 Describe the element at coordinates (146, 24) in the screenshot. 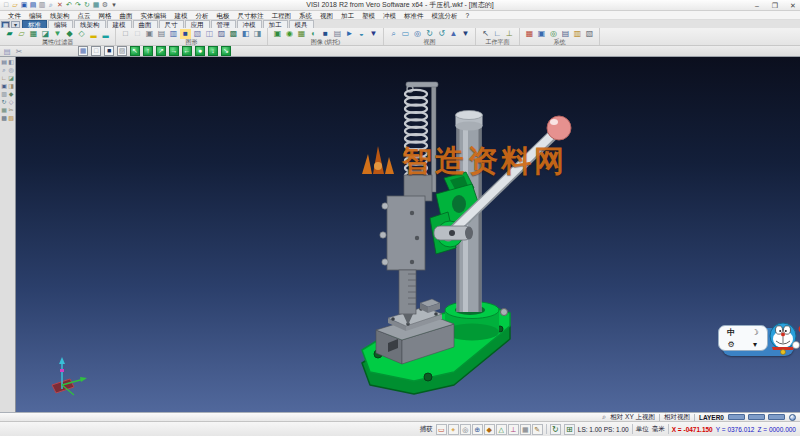

I see `tab-surface: 曲面` at that location.